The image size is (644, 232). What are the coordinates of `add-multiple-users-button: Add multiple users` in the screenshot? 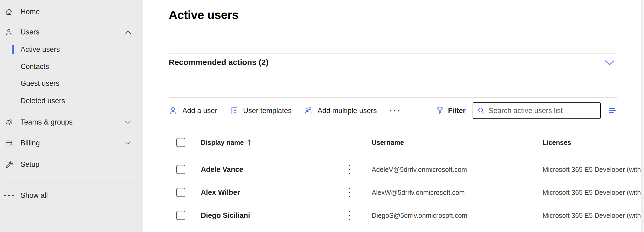 It's located at (340, 111).